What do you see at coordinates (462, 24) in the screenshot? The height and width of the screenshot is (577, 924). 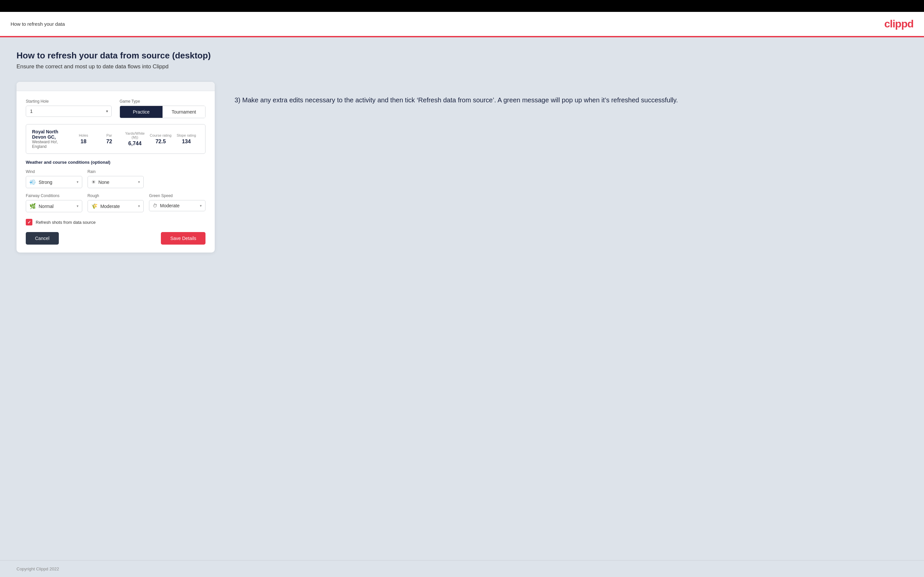 I see `header: How to refresh your data clippd` at bounding box center [462, 24].